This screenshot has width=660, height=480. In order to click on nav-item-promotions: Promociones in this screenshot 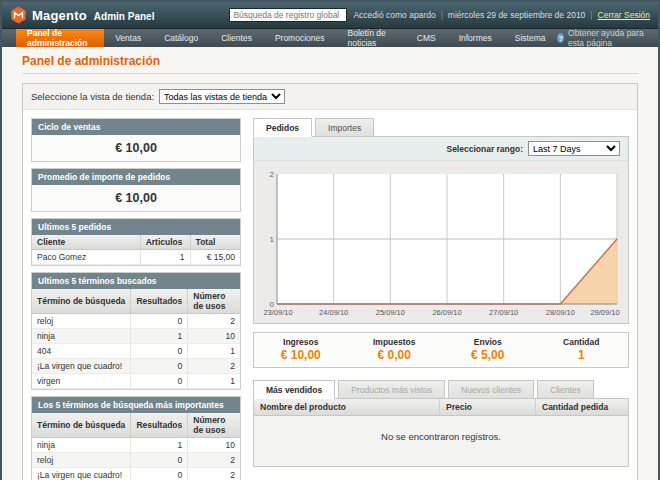, I will do `click(300, 38)`.